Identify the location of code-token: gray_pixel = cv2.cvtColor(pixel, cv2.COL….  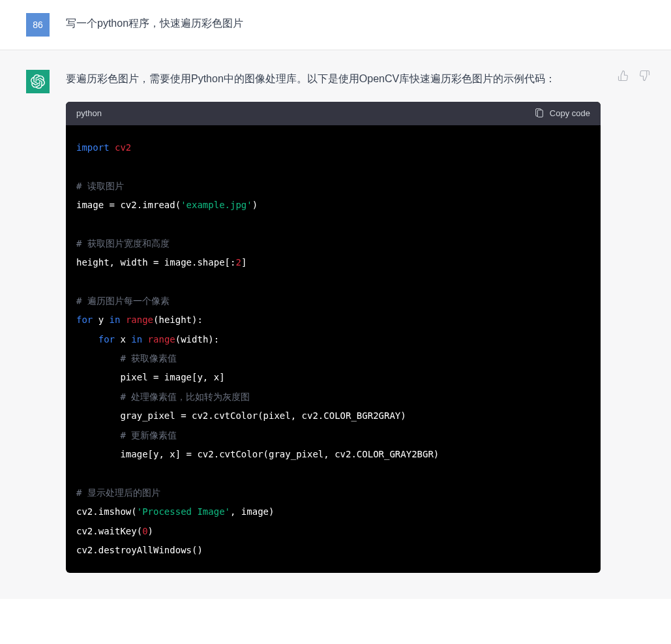
(263, 416).